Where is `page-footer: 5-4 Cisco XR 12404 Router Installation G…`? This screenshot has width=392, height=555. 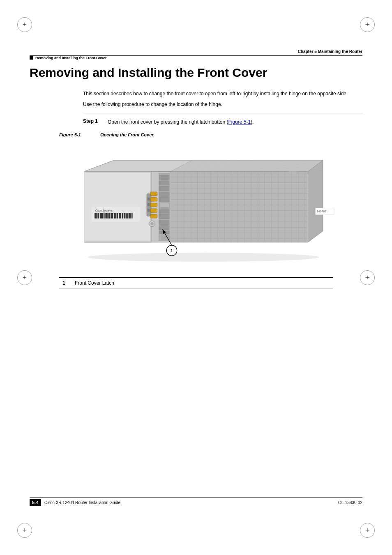 page-footer: 5-4 Cisco XR 12404 Router Installation G… is located at coordinates (196, 501).